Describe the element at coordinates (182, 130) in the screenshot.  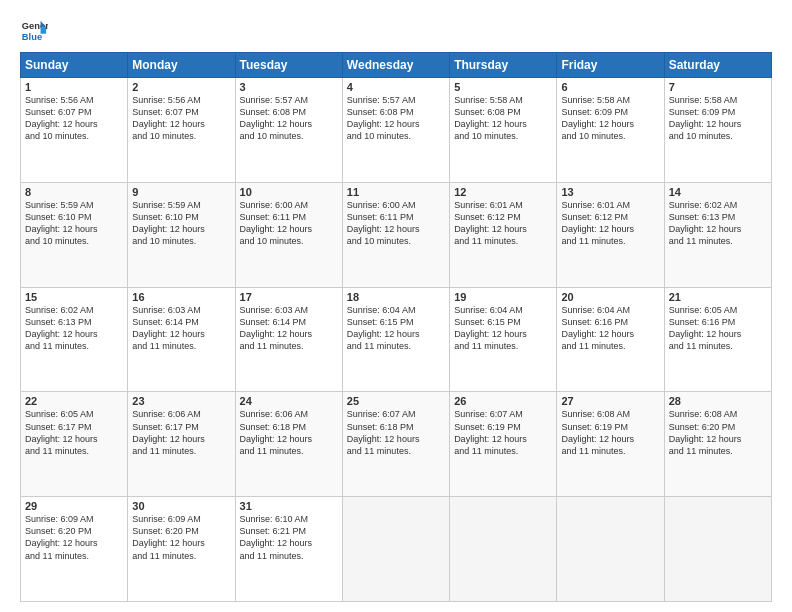
I see `calendar-day-2: 2Sunrise: 5:56 AMSunset: 6:07 PMDaylight…` at that location.